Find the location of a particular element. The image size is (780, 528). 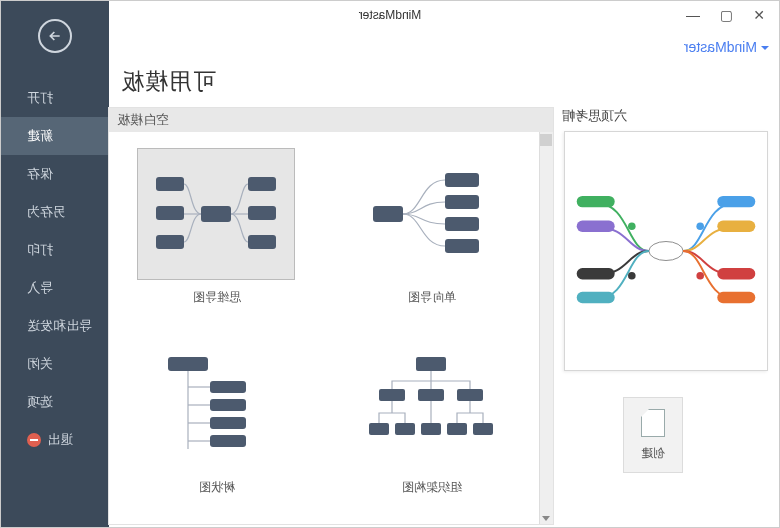

menu-import: 导入 is located at coordinates (55, 288).